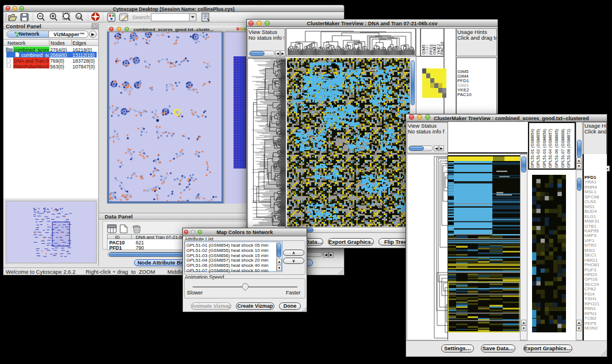  Describe the element at coordinates (533, 148) in the screenshot. I see `svg-text: GPL51-01 (GSM854)` at that location.